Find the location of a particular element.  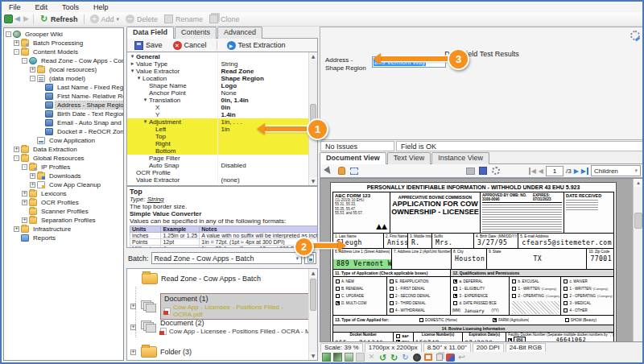

tree-item: + Downloads is located at coordinates (64, 176).